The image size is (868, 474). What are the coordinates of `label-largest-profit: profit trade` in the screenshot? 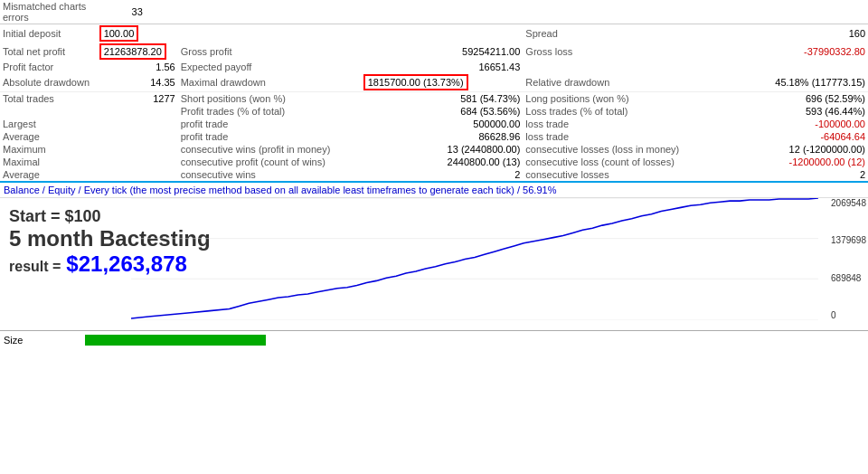 It's located at (269, 124).